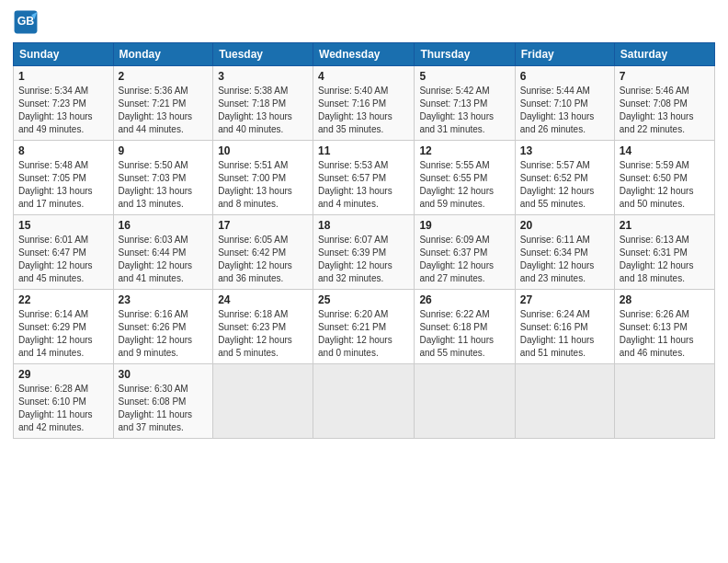  I want to click on day-info: Sunrise: 6:05 AMSunset: 6:42 PMDaylight:…, so click(263, 259).